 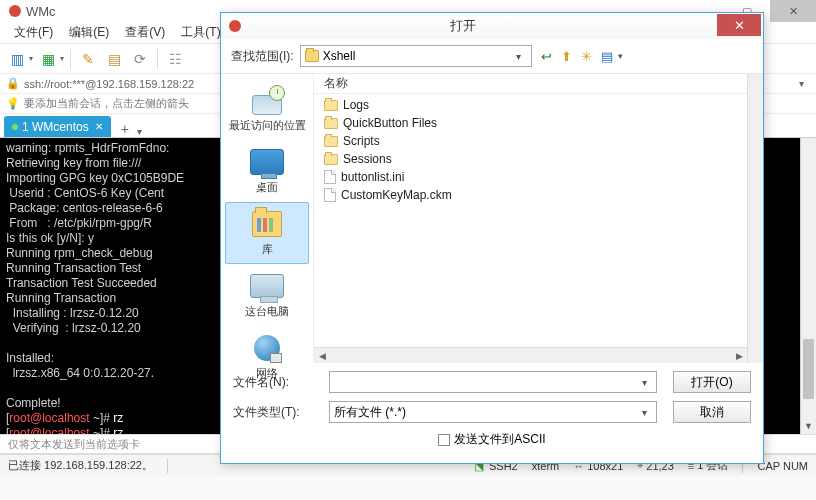 I want to click on dialog-close-button: ✕, so click(x=739, y=25).